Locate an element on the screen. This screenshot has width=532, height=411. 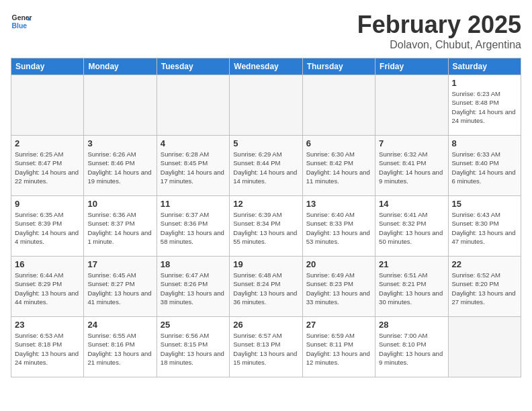
day-number: 12 is located at coordinates (266, 204).